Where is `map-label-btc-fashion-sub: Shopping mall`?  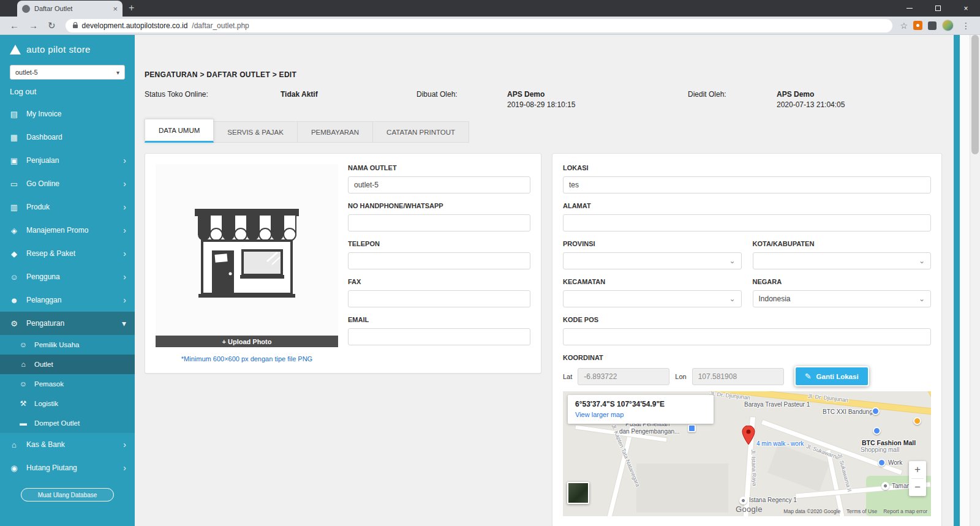 map-label-btc-fashion-sub: Shopping mall is located at coordinates (880, 449).